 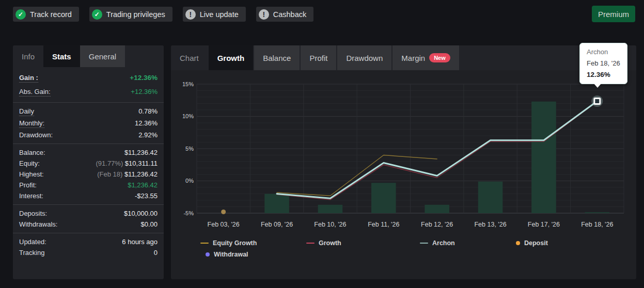 What do you see at coordinates (330, 225) in the screenshot?
I see `x-axis-tick-label: Feb 10, '26` at bounding box center [330, 225].